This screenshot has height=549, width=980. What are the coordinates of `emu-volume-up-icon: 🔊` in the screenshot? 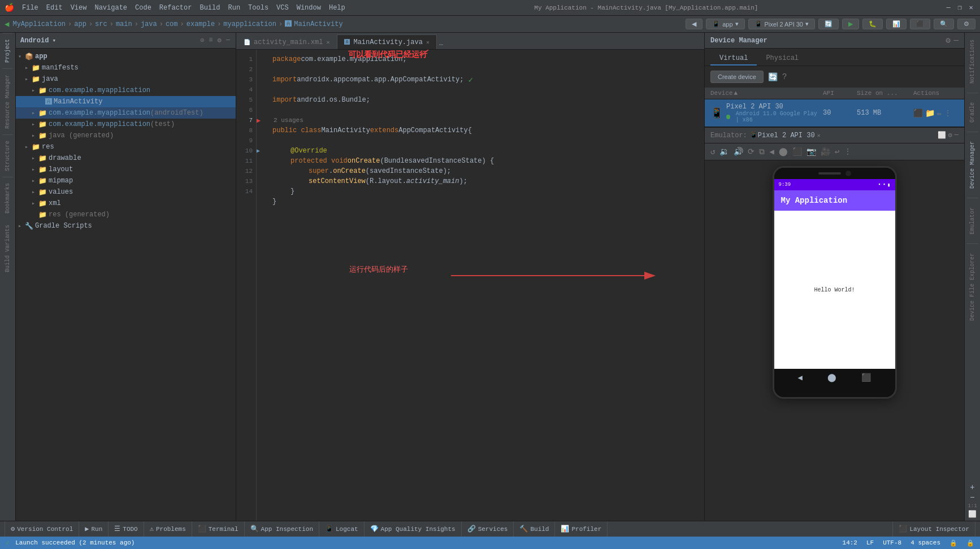 It's located at (738, 151).